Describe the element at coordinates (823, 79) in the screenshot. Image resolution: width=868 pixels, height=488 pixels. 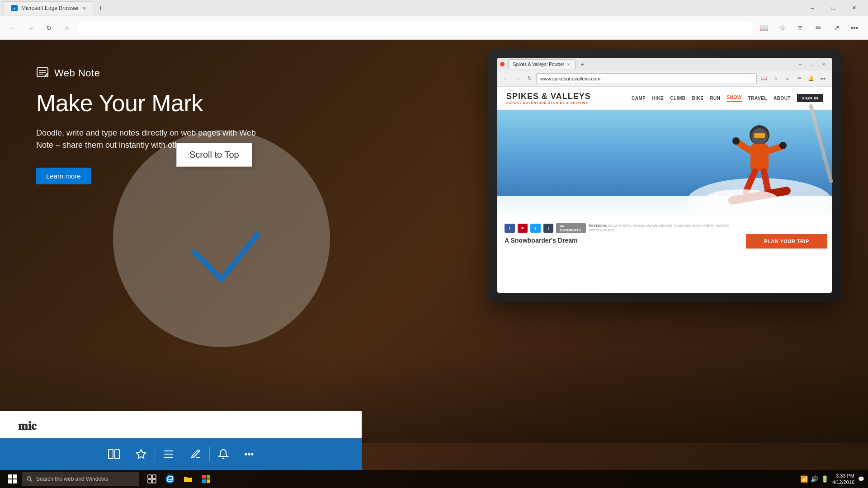
I see `inner-more-icon: •••` at that location.